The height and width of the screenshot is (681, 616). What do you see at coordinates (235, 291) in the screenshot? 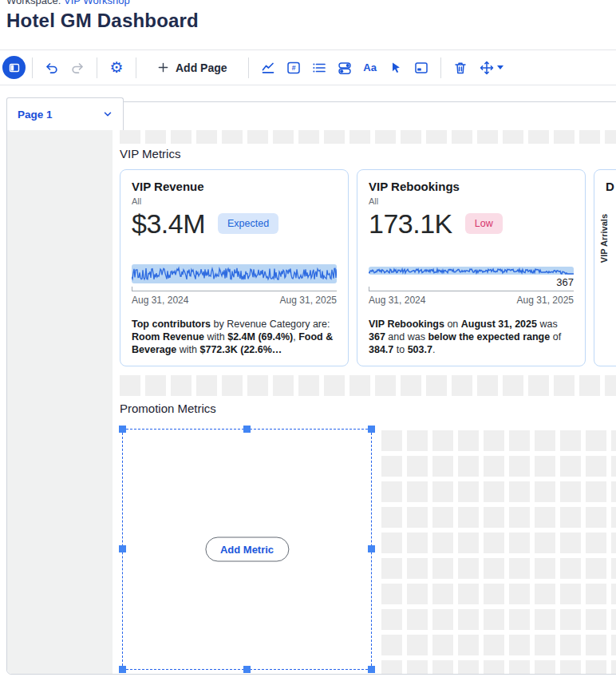
I see `sparkline-axis` at bounding box center [235, 291].